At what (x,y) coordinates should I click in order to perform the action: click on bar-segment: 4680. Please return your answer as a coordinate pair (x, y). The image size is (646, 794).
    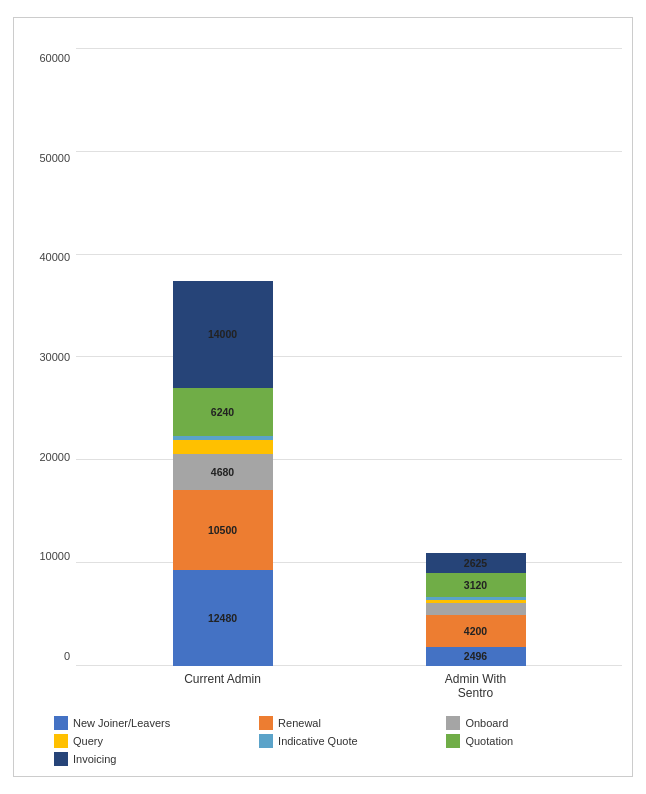
    Looking at the image, I should click on (223, 472).